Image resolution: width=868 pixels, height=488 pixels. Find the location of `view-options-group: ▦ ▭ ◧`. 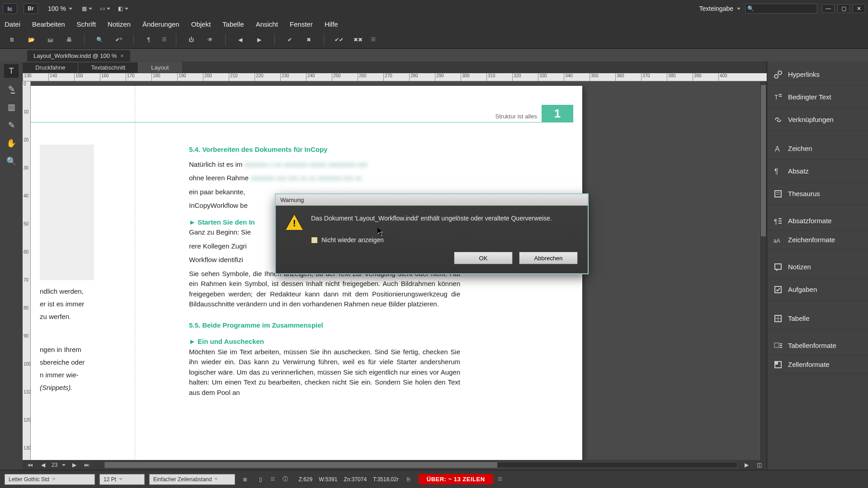

view-options-group: ▦ ▭ ◧ is located at coordinates (105, 9).